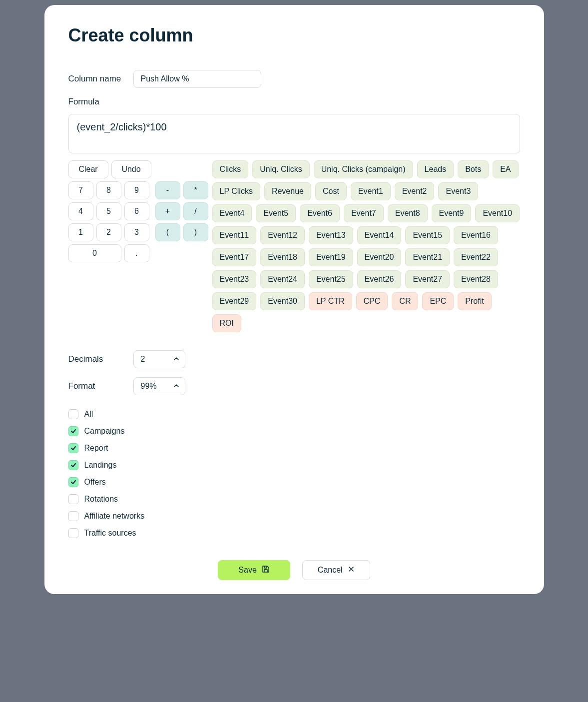 The height and width of the screenshot is (702, 588). I want to click on token-event8: Event8, so click(408, 213).